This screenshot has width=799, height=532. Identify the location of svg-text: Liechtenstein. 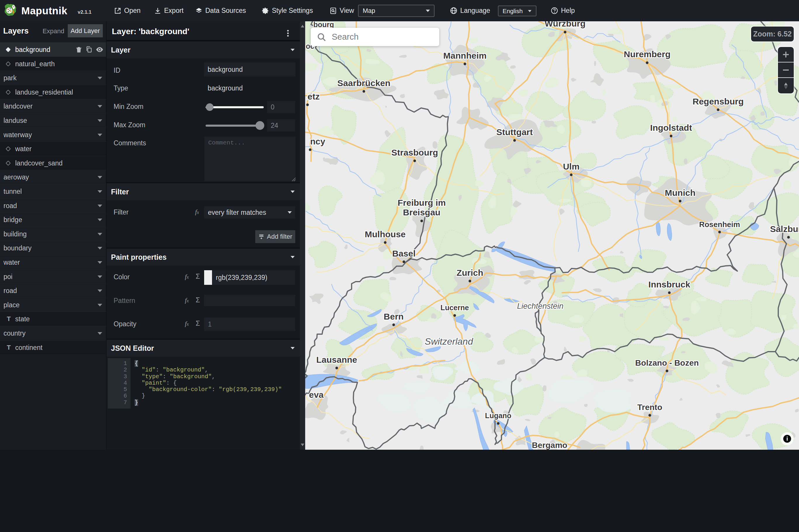
(540, 306).